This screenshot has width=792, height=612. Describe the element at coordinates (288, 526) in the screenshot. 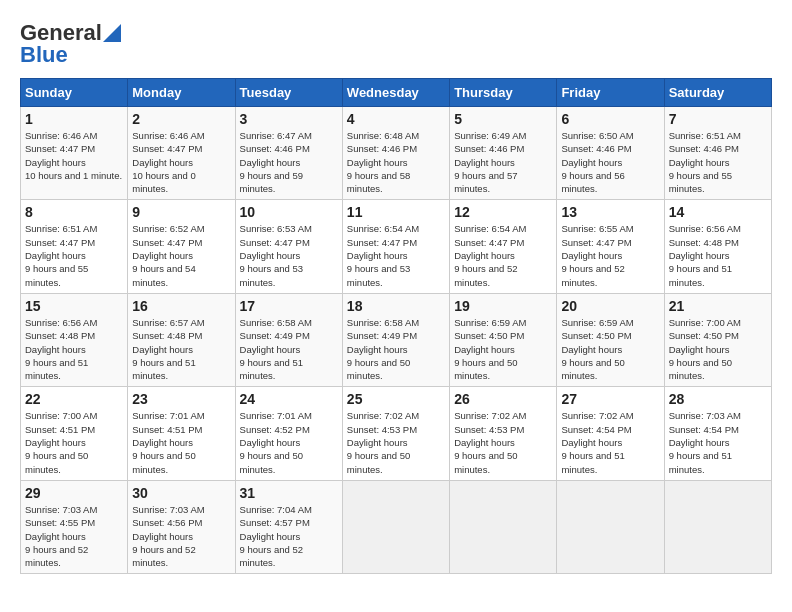

I see `calendar-cell: 31 Sunrise: 7:04 AM Sunset: 4:57 PM Dayl…` at that location.